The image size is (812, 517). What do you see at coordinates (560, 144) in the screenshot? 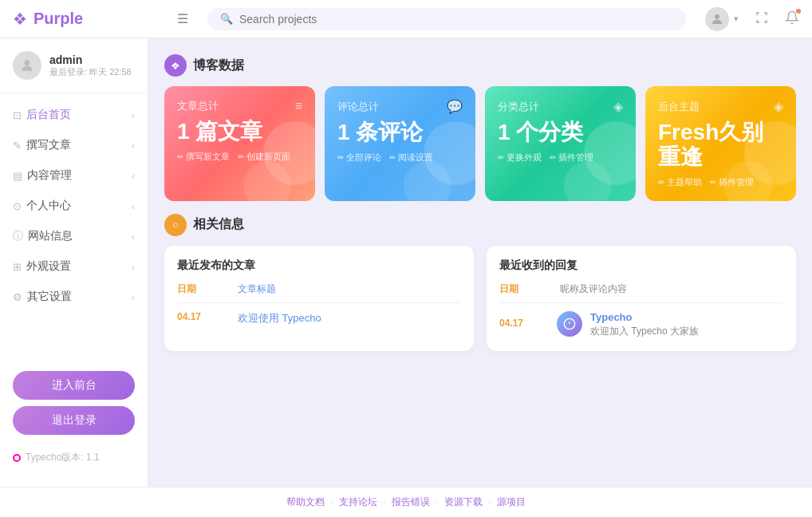
I see `stat-card-categories: 分类总计 ◈ 1 个分类 更换外观插件管理` at bounding box center [560, 144].